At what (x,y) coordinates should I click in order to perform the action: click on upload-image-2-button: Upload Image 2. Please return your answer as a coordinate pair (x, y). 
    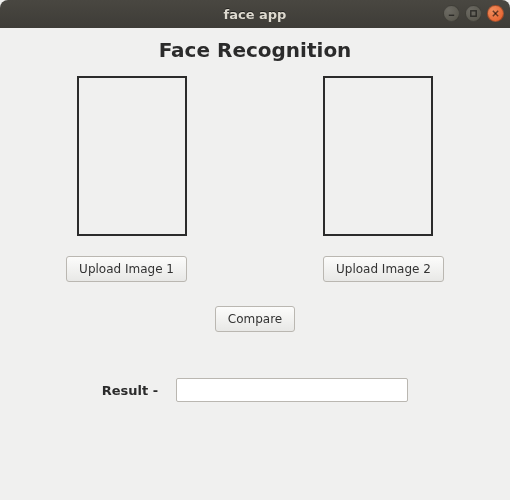
    Looking at the image, I should click on (384, 269).